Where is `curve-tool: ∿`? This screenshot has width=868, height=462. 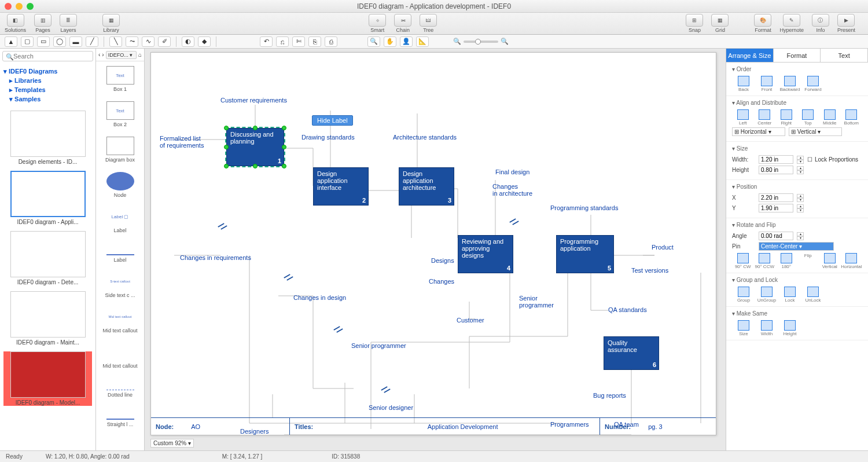 curve-tool: ∿ is located at coordinates (148, 42).